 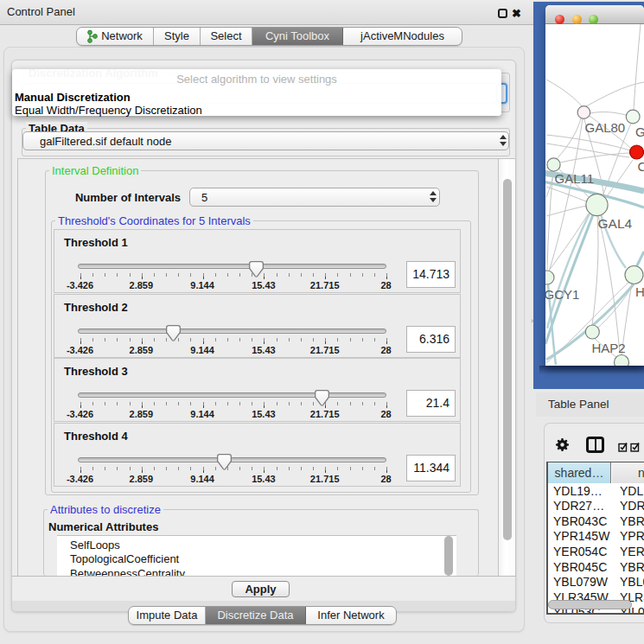 I want to click on svg-text: GAL11, so click(x=575, y=178).